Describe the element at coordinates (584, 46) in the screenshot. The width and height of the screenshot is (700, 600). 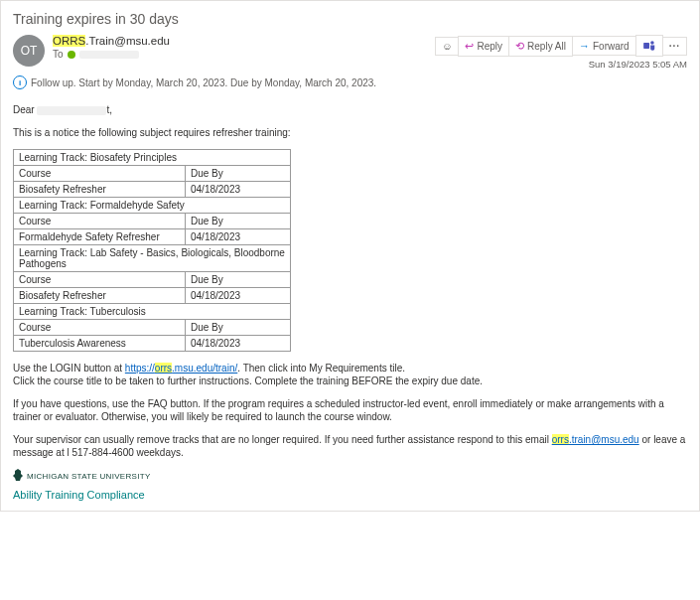
I see `forward-icon: →` at that location.